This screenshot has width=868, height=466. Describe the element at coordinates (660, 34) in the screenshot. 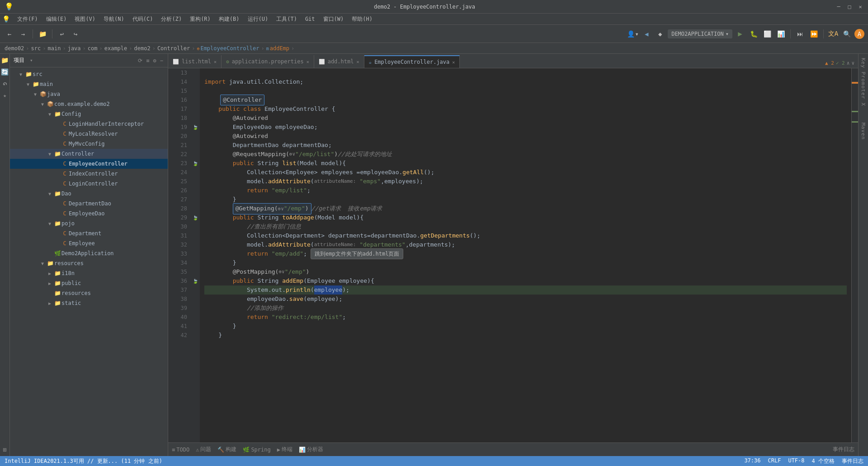

I see `navigate-fwd: ◆` at that location.